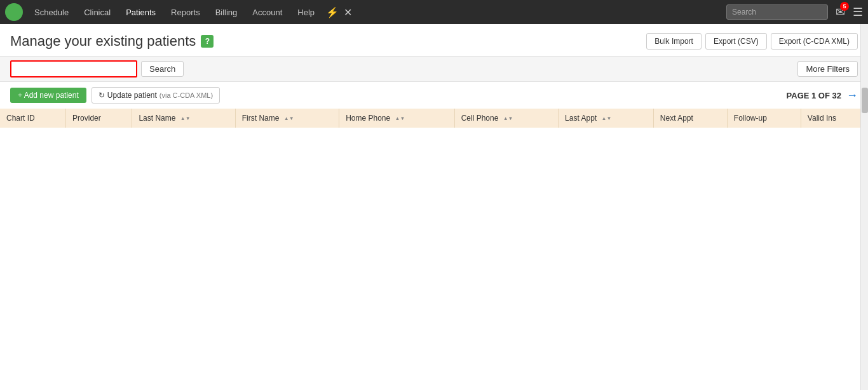  Describe the element at coordinates (102, 95) in the screenshot. I see `sync-icon: ↻` at that location.